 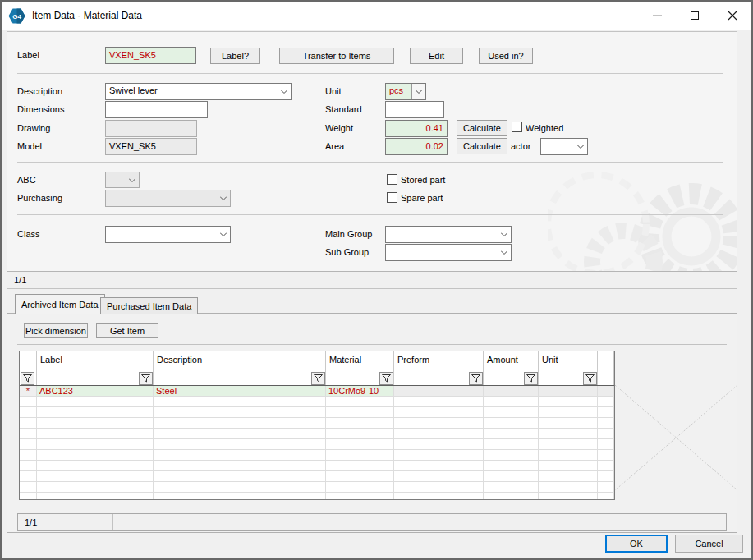 What do you see at coordinates (20, 280) in the screenshot?
I see `record-count: 1/1` at bounding box center [20, 280].